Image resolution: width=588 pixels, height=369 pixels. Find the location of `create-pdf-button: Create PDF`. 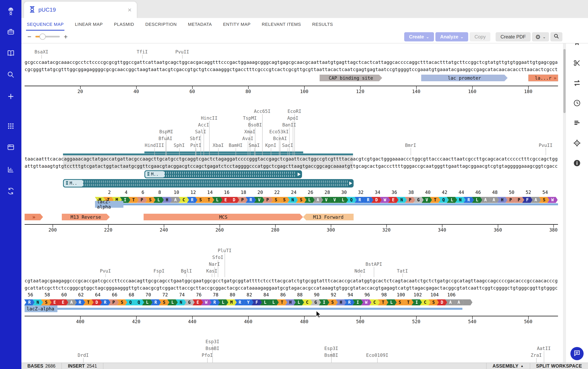

create-pdf-button: Create PDF is located at coordinates (513, 37).